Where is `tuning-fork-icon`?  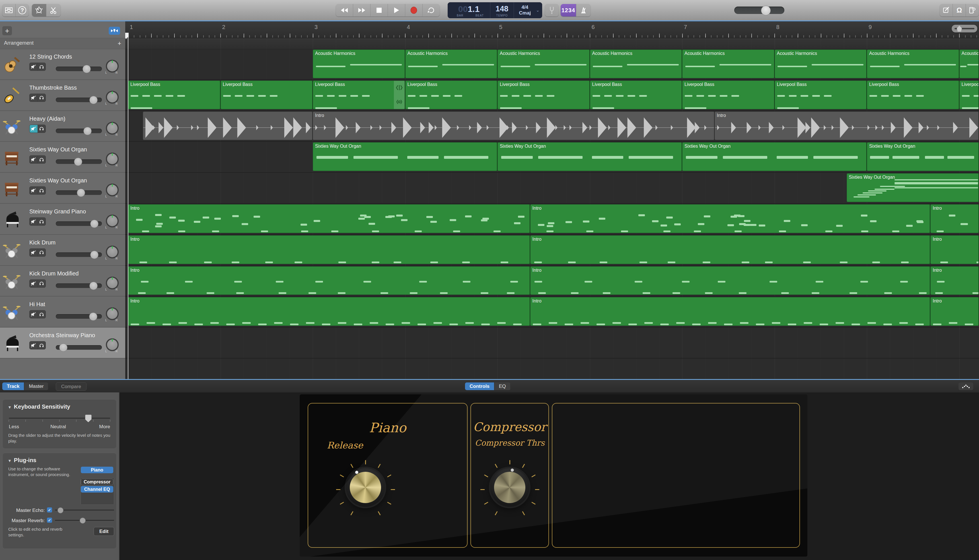
tuning-fork-icon is located at coordinates (552, 10).